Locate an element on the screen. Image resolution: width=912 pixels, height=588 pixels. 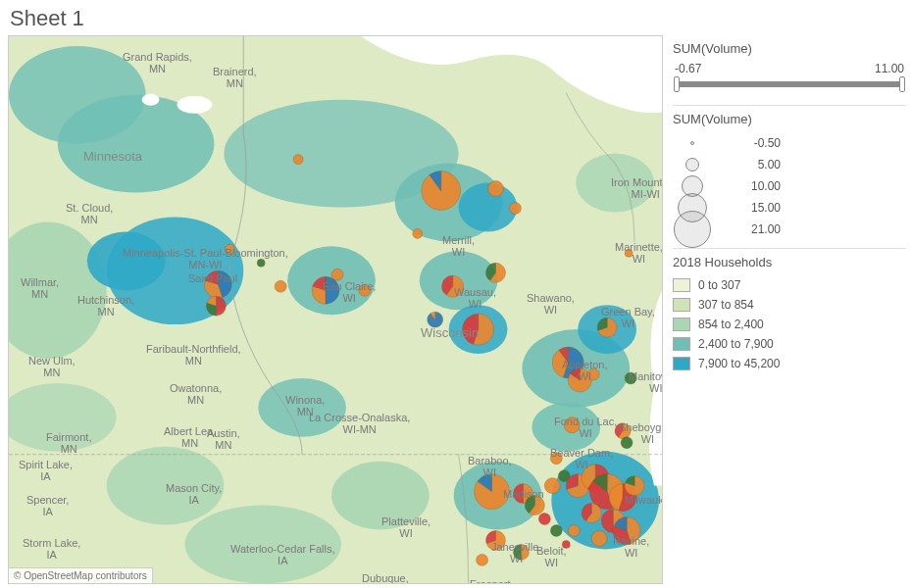
size-legend-label: 10.00 is located at coordinates (751, 186).